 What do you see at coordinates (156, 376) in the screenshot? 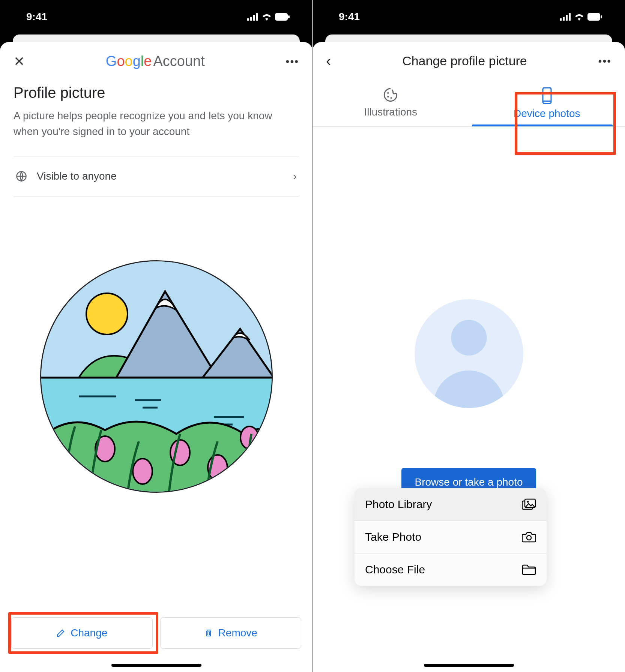
I see `profile-picture` at bounding box center [156, 376].